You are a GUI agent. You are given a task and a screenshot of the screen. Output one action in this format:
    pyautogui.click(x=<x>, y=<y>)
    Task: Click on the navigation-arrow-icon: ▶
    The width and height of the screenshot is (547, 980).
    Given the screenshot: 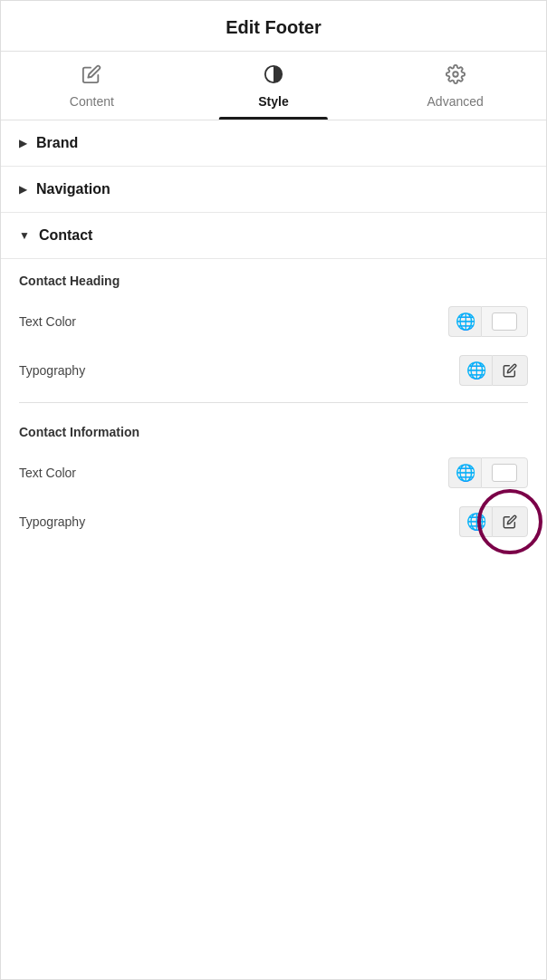 What is the action you would take?
    pyautogui.click(x=24, y=189)
    